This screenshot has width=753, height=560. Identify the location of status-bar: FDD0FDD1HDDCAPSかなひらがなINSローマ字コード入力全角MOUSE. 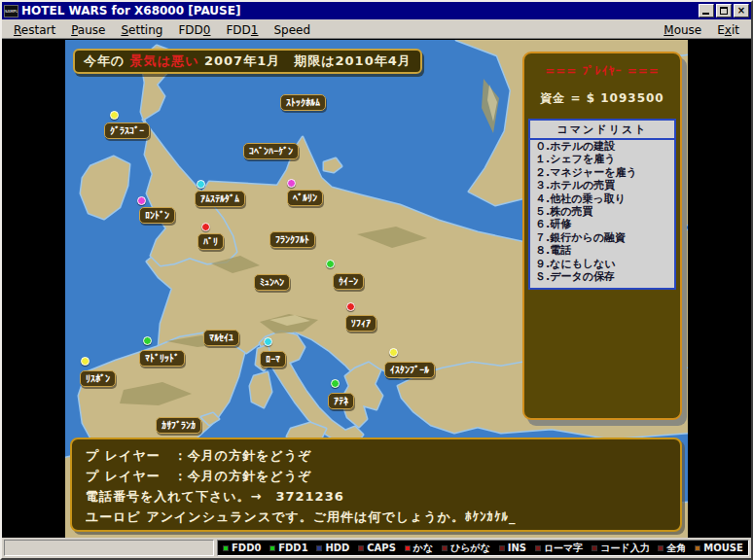
(376, 548).